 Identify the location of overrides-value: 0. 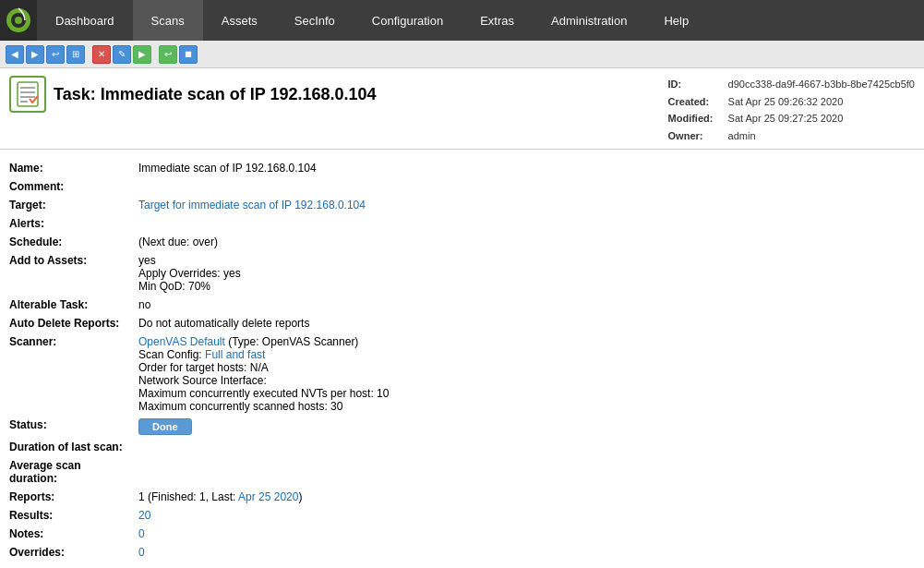
(526, 552).